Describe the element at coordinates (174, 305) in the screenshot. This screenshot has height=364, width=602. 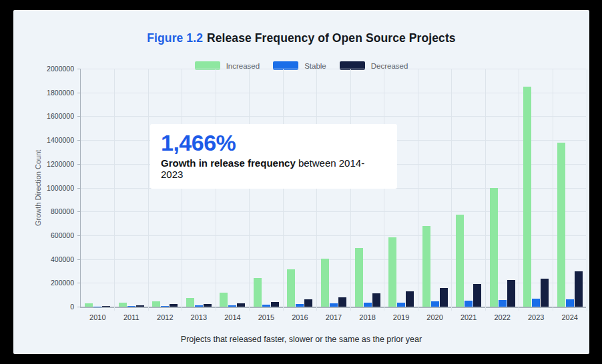
I see `bar-decreased-2012` at that location.